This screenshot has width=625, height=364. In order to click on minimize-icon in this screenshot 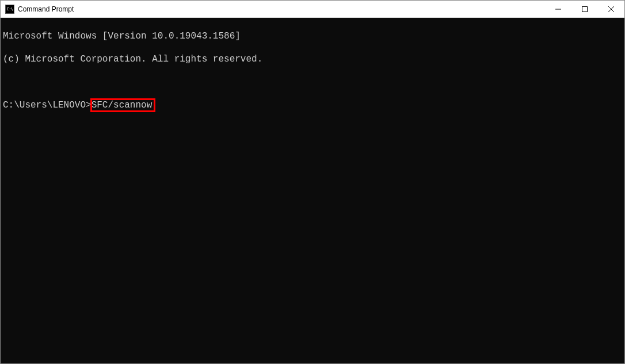, I will do `click(558, 9)`.